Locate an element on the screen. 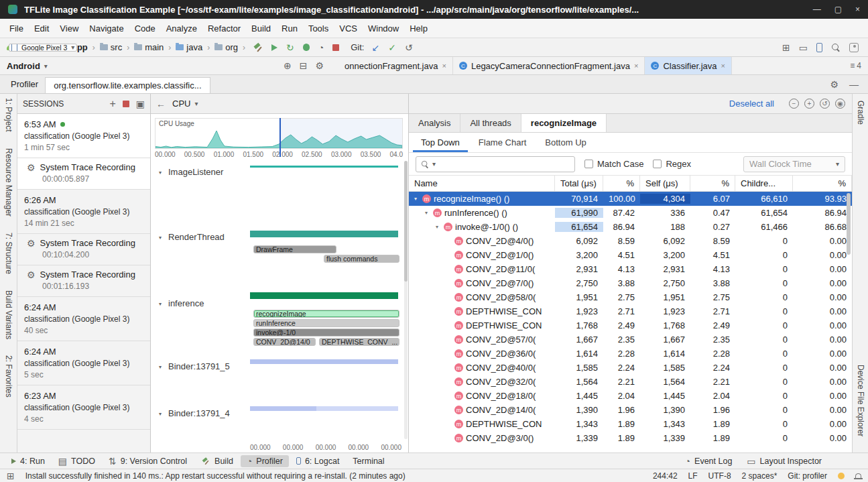 Image resolution: width=868 pixels, height=482 pixels. settings-gear-icon: ⚙ is located at coordinates (319, 66).